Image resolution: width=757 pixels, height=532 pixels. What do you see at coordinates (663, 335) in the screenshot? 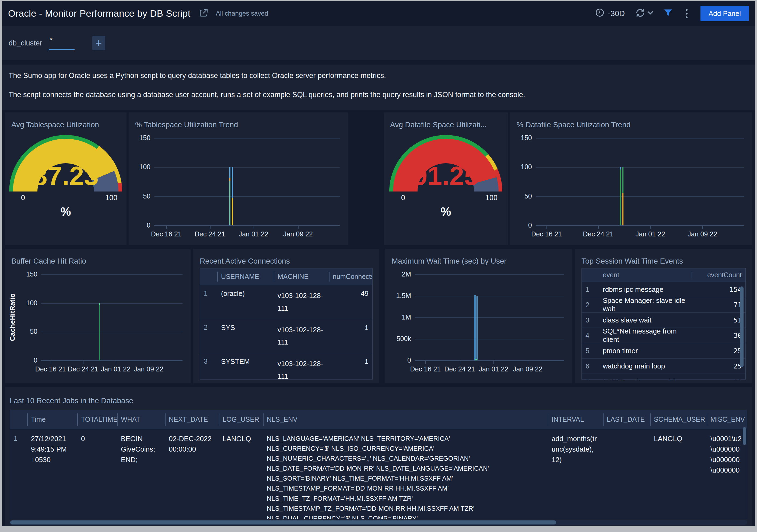
I see `table-row: 4SQL*Net message from client30` at bounding box center [663, 335].